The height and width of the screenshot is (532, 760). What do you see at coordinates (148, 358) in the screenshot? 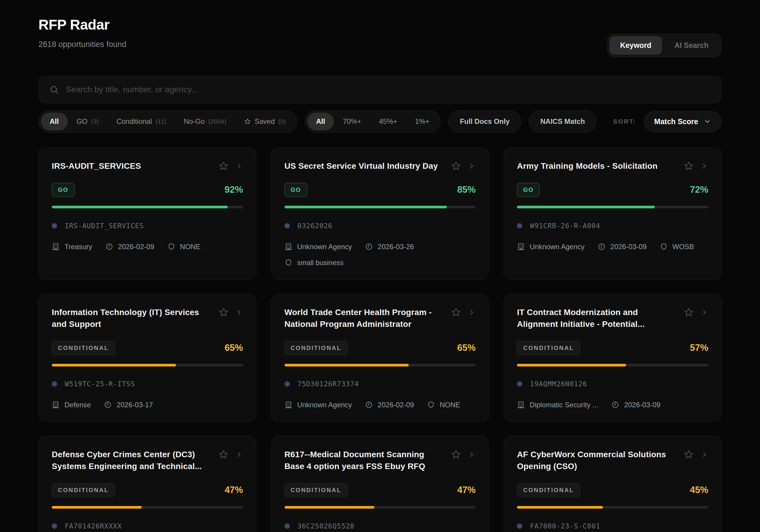
I see `opportunity-card: Information Technology (IT) Services and…` at bounding box center [148, 358].